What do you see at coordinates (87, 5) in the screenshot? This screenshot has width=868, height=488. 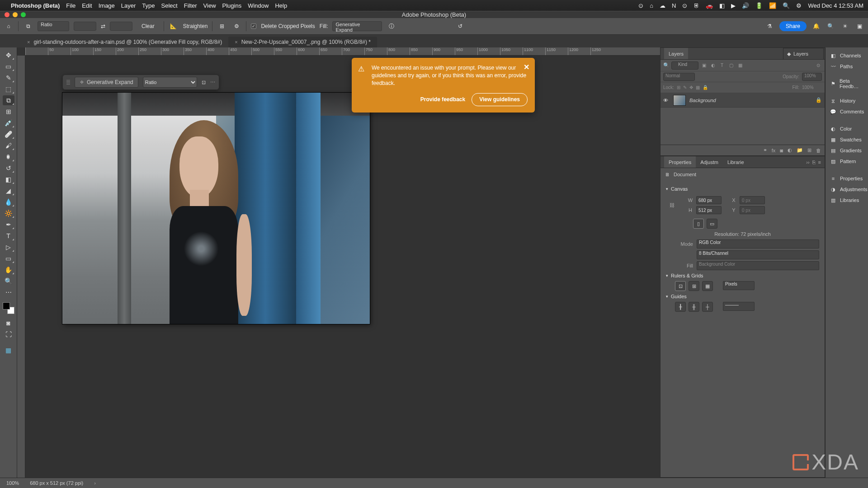 I see `menu-edit: Edit` at bounding box center [87, 5].